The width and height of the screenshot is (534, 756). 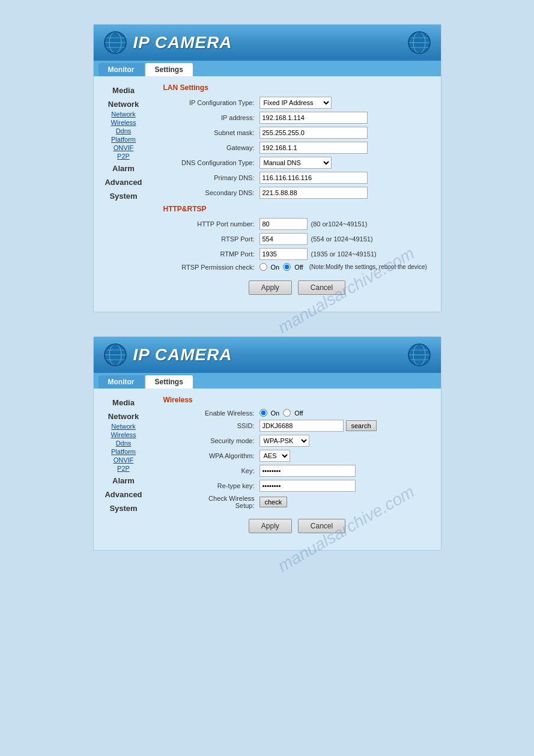 What do you see at coordinates (124, 470) in the screenshot?
I see `panel2-sidebar: Media Network Network Wireless Ddns Plat…` at bounding box center [124, 470].